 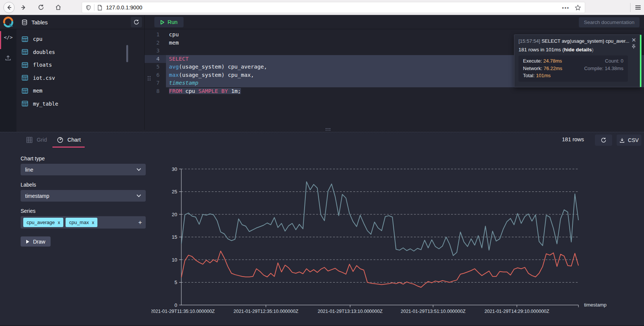 I want to click on query-timing-details: Execute: 24.78ms Network: 76.22ms Total:…, so click(x=573, y=69).